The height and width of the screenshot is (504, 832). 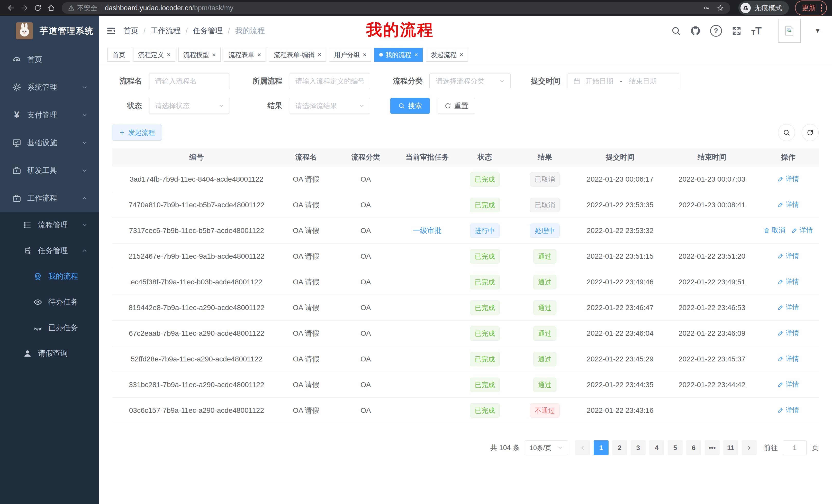 What do you see at coordinates (330, 106) in the screenshot?
I see `result-select: 请选择流结果` at bounding box center [330, 106].